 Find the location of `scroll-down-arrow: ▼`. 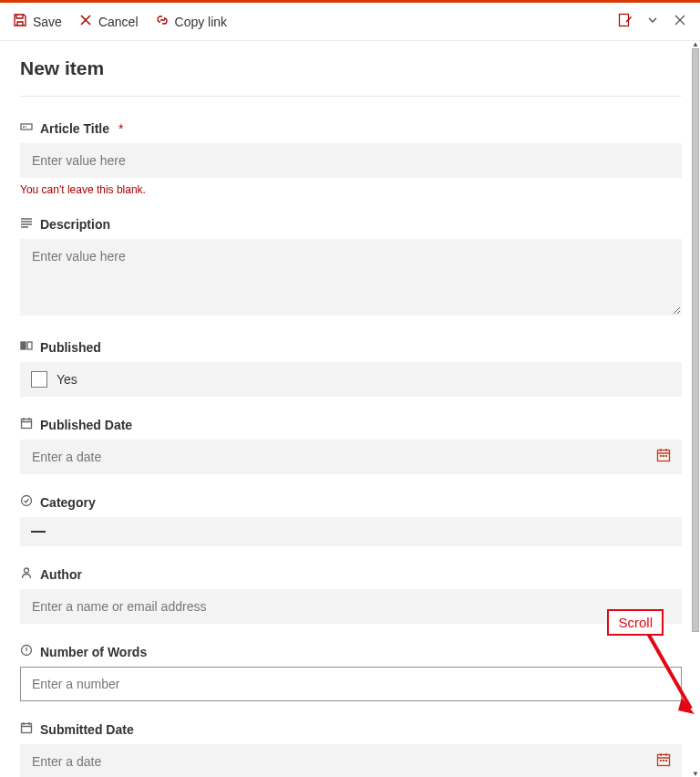

scroll-down-arrow: ▼ is located at coordinates (695, 773).